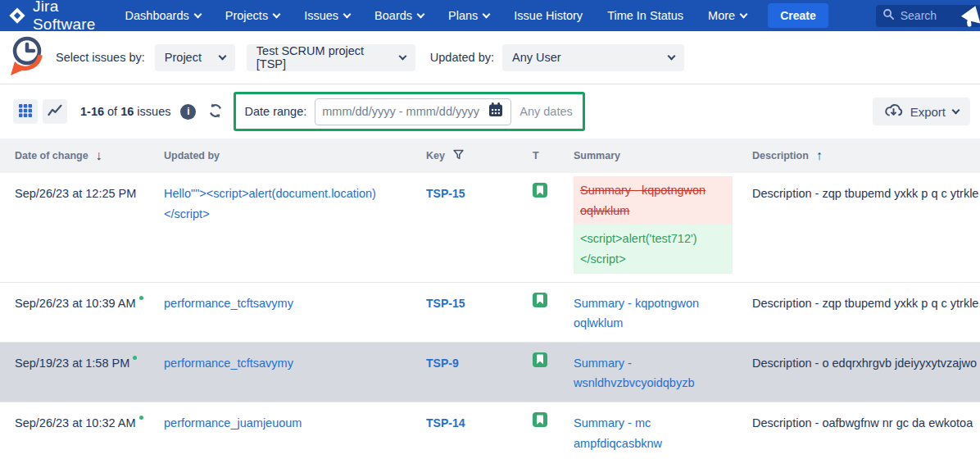 The width and height of the screenshot is (980, 459). What do you see at coordinates (893, 111) in the screenshot?
I see `cloud-download-icon` at bounding box center [893, 111].